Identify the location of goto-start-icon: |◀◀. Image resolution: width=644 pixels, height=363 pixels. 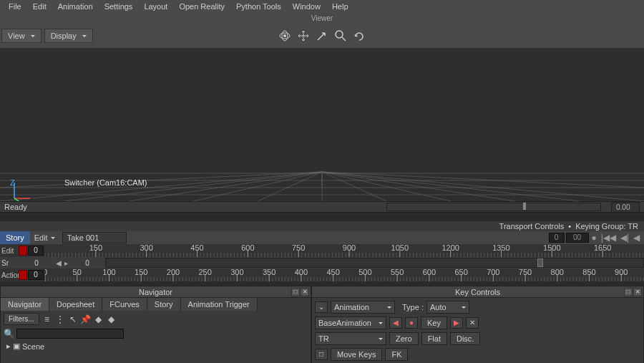
(608, 238).